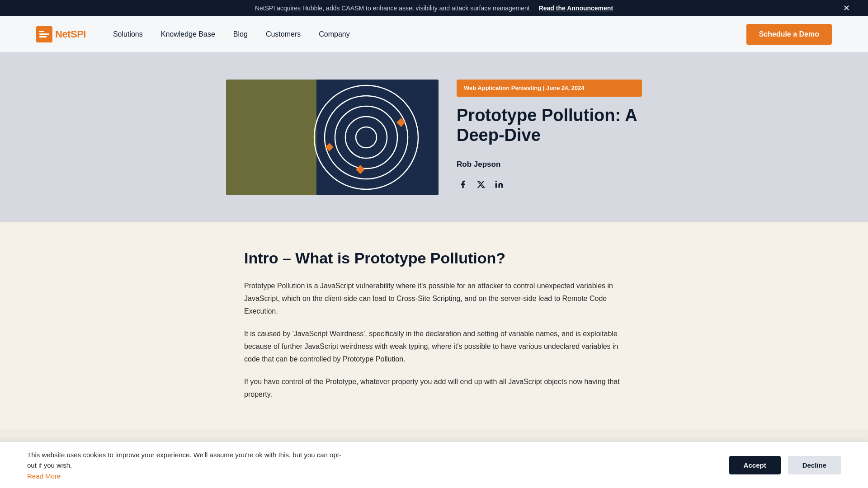 This screenshot has width=868, height=488. Describe the element at coordinates (188, 34) in the screenshot. I see `nav-knowledge-base: Knowledge Base` at that location.